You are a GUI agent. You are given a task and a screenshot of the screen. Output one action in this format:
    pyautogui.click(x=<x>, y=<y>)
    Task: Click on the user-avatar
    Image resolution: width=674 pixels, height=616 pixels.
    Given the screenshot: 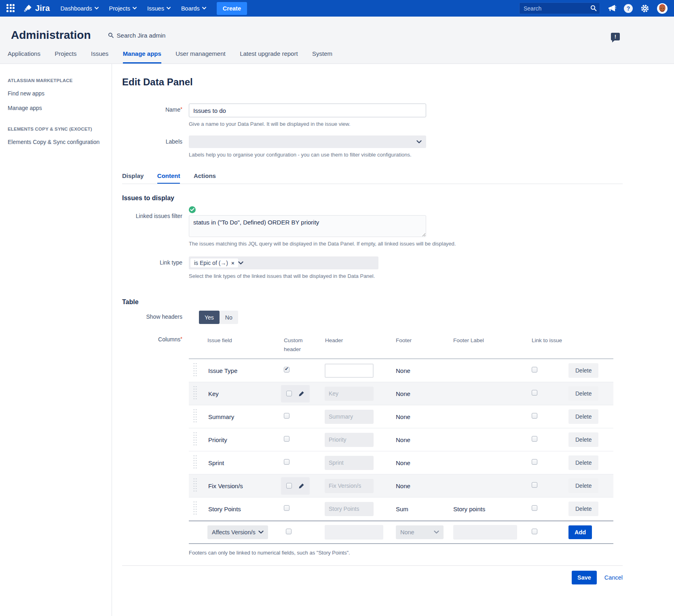 What is the action you would take?
    pyautogui.click(x=662, y=8)
    